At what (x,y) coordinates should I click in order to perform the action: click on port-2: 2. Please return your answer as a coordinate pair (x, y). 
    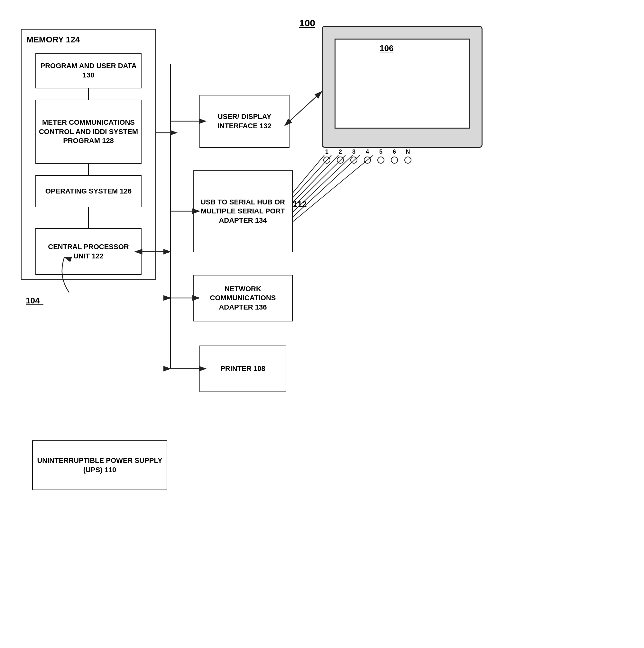
    Looking at the image, I should click on (340, 156).